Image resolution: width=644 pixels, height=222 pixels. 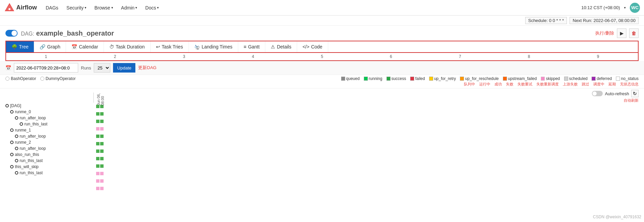 What do you see at coordinates (54, 173) in the screenshot?
I see `tree-node-run-this-last-3: run_this_last` at bounding box center [54, 173].